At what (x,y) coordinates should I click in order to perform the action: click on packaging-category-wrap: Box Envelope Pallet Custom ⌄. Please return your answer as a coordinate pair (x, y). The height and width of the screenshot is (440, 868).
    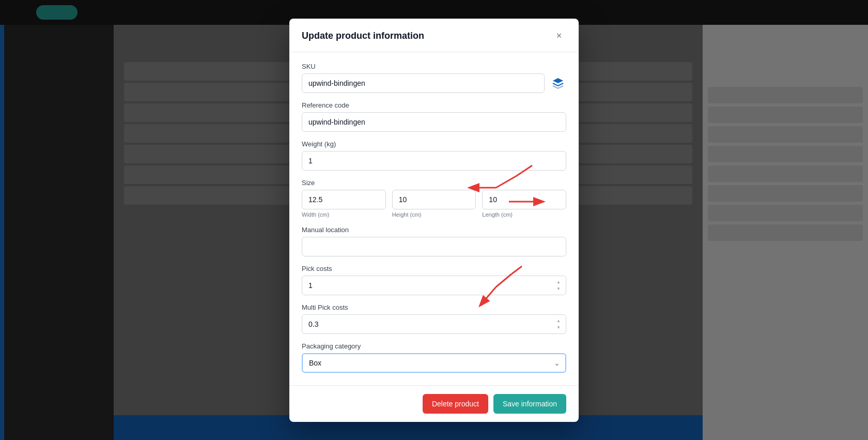
    Looking at the image, I should click on (434, 363).